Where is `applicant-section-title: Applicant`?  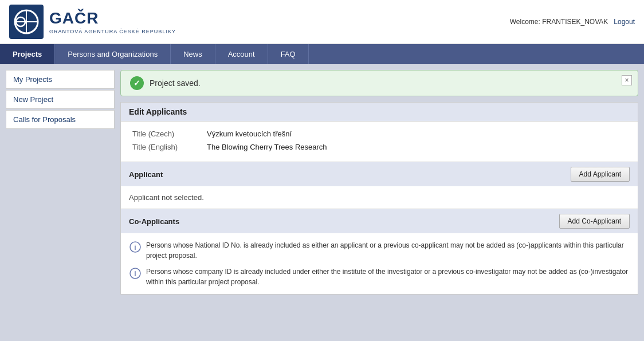 applicant-section-title: Applicant is located at coordinates (146, 174).